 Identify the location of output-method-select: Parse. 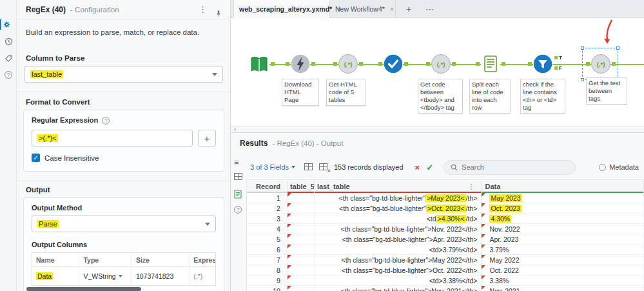
(124, 224).